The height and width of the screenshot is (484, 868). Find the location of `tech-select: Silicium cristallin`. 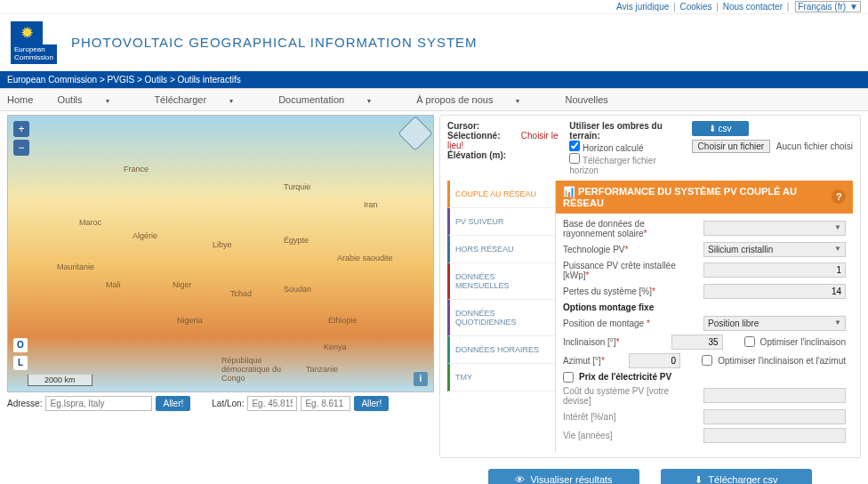

tech-select: Silicium cristallin is located at coordinates (775, 249).